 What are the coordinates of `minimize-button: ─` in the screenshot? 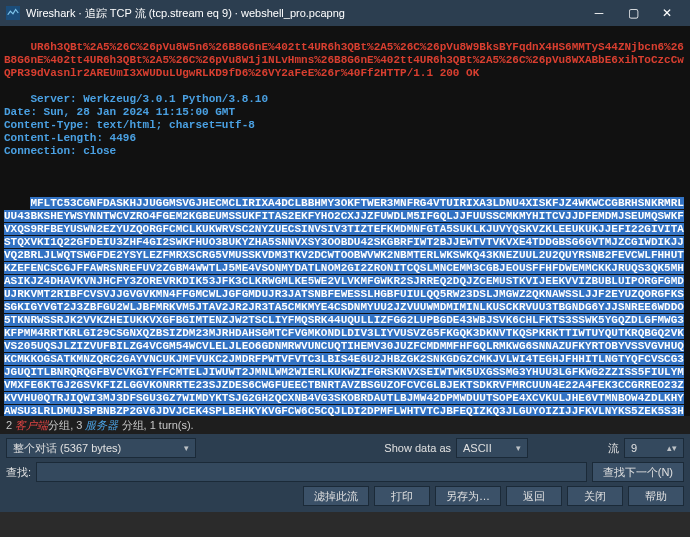 It's located at (599, 13).